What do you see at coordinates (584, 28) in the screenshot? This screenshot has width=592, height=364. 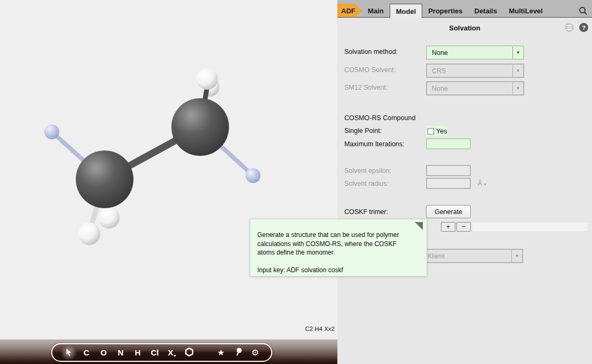 I see `help-button: ?` at bounding box center [584, 28].